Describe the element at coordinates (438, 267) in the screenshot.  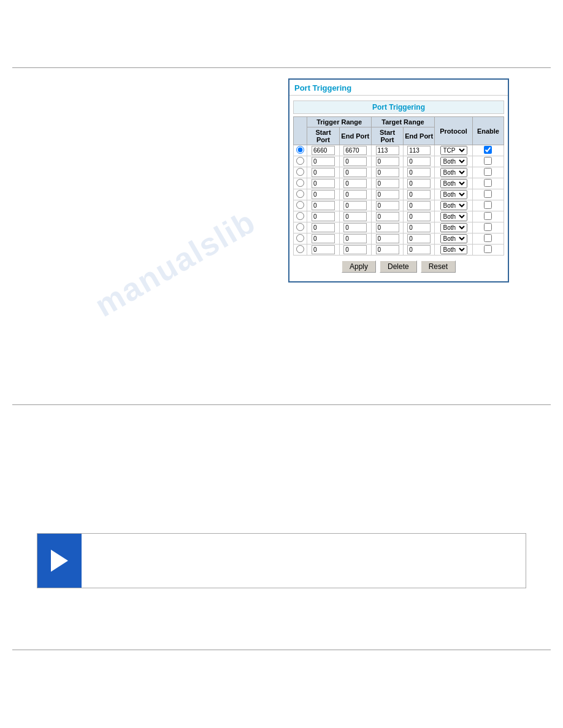
I see `reset-button: Reset` at that location.